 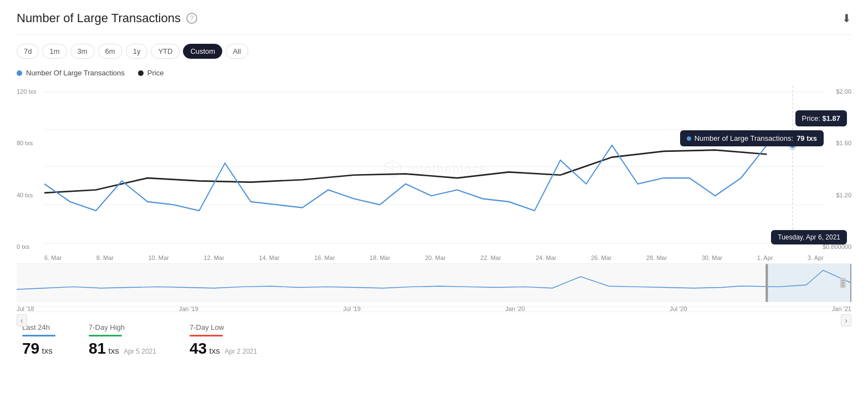 I want to click on minimap-label-jul18: Jul '18, so click(x=25, y=309).